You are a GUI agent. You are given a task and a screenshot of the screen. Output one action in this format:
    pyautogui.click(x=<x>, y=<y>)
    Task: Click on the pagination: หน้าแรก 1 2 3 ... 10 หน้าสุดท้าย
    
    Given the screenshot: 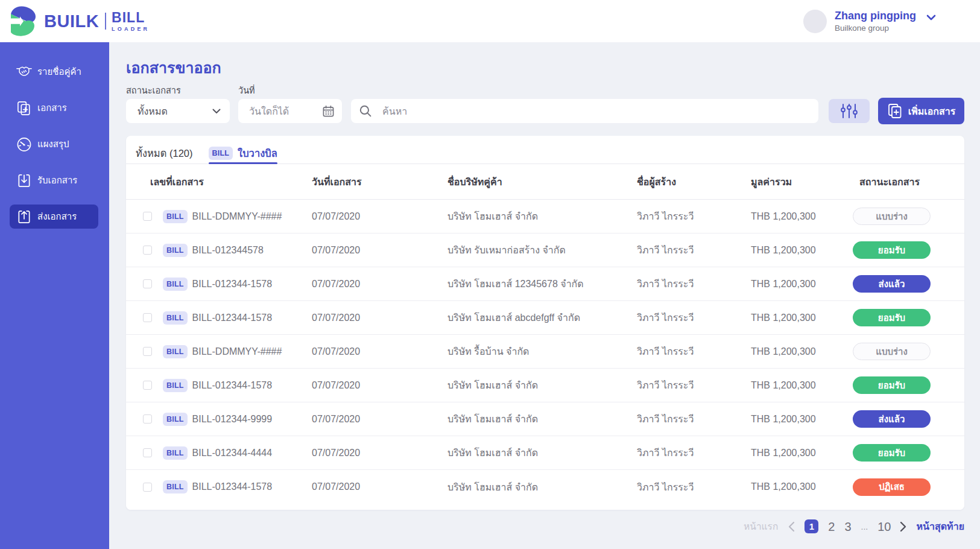 What is the action you would take?
    pyautogui.click(x=537, y=526)
    